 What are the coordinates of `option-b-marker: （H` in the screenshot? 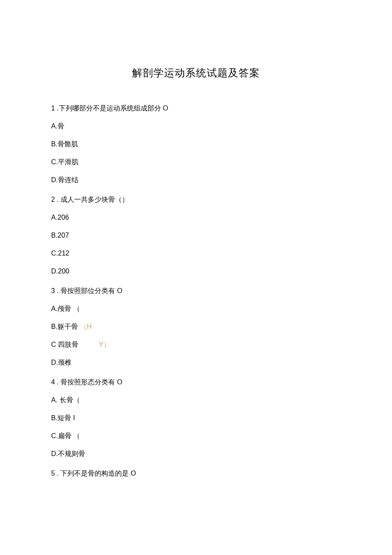 It's located at (86, 327).